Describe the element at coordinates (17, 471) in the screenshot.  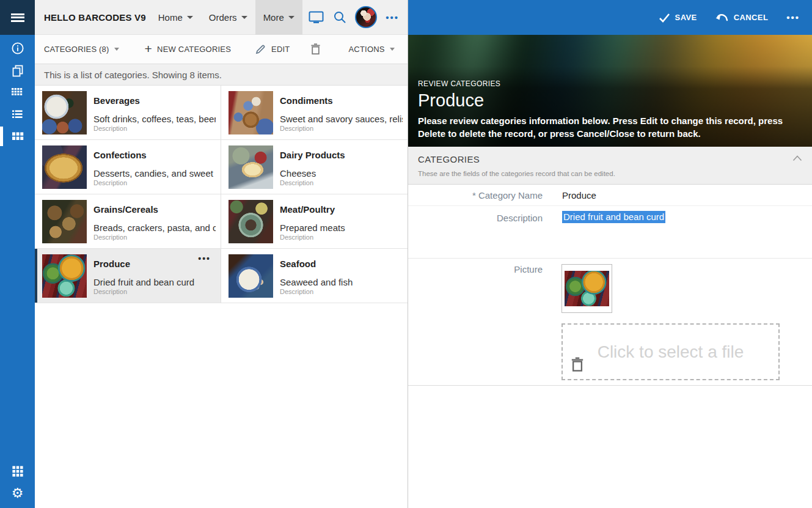
I see `rail-item-apps` at that location.